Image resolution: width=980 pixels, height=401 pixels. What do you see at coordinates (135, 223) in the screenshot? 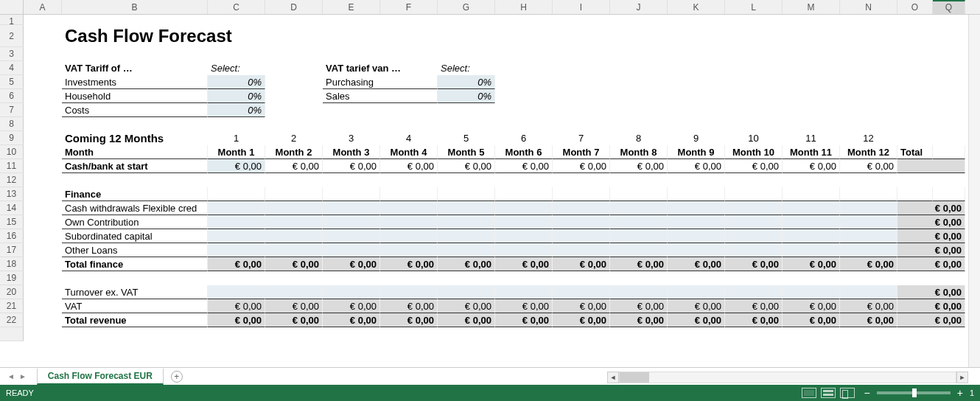
I see `finance-row-1: Own Contribution` at bounding box center [135, 223].